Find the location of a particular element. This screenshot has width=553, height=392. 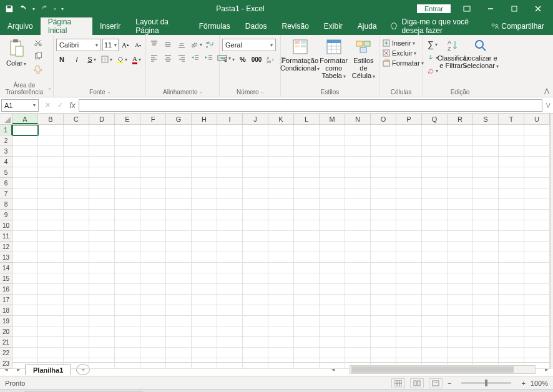

cell-B2 is located at coordinates (51, 141).